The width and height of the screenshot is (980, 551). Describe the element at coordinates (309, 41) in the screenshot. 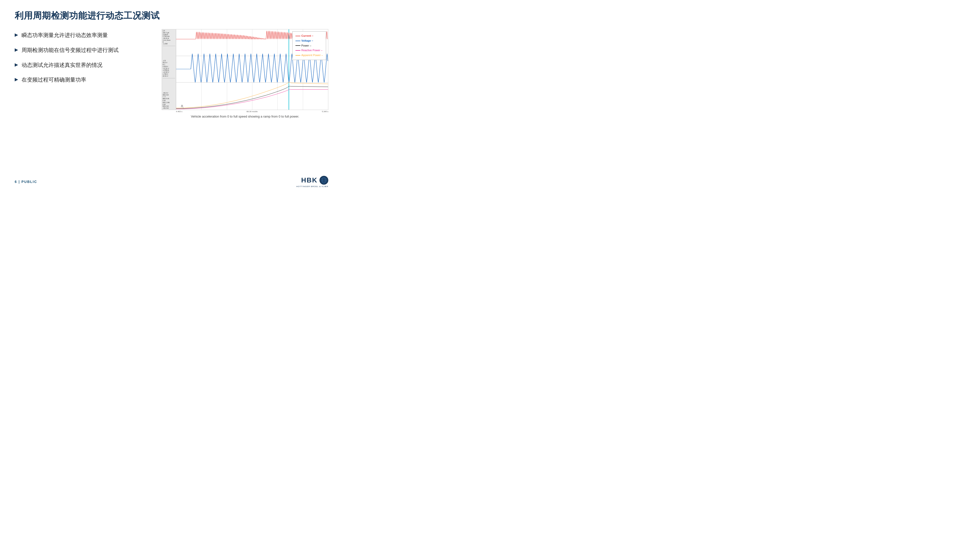

I see `legend-voltage: Voltage –` at that location.